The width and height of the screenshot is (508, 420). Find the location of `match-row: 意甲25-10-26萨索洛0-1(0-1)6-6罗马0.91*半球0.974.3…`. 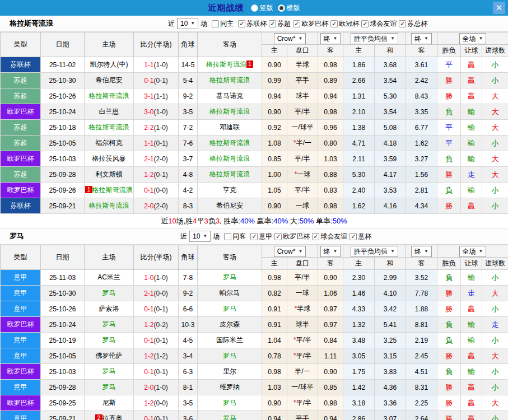

match-row: 意甲25-10-26萨索洛0-1(0-1)6-6罗马0.91*半球0.974.3… is located at coordinates (254, 309).